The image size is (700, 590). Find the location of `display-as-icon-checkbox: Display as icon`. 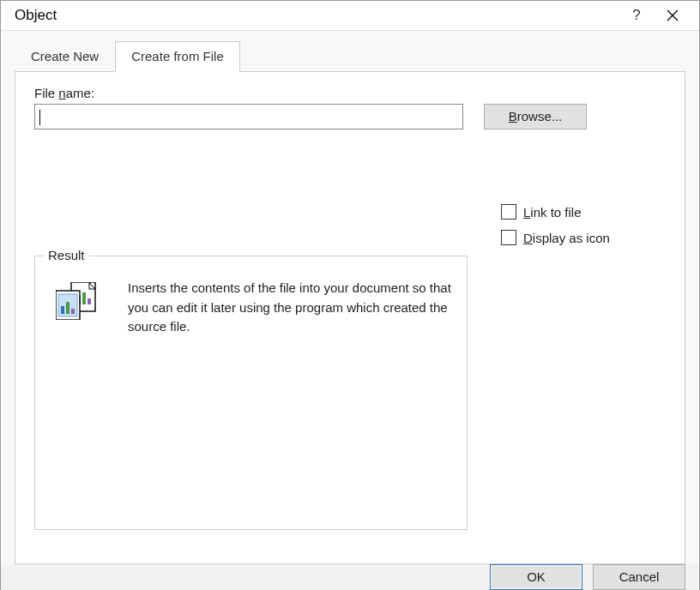

display-as-icon-checkbox: Display as icon is located at coordinates (556, 238).